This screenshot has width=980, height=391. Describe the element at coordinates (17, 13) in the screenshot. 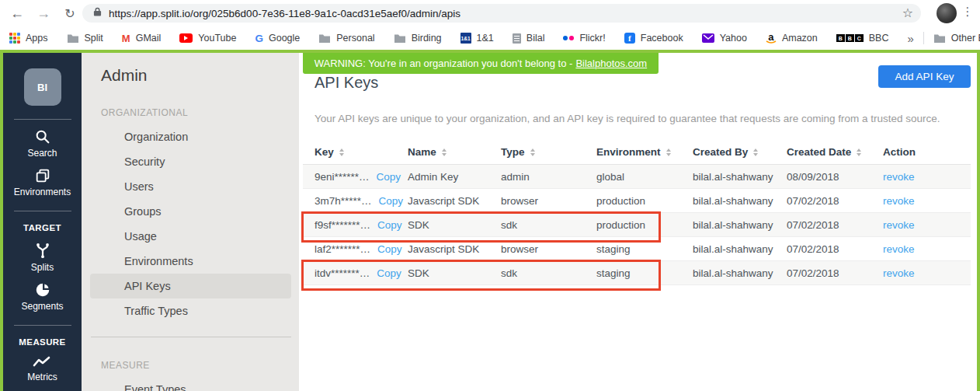

I see `back-button: ←` at that location.